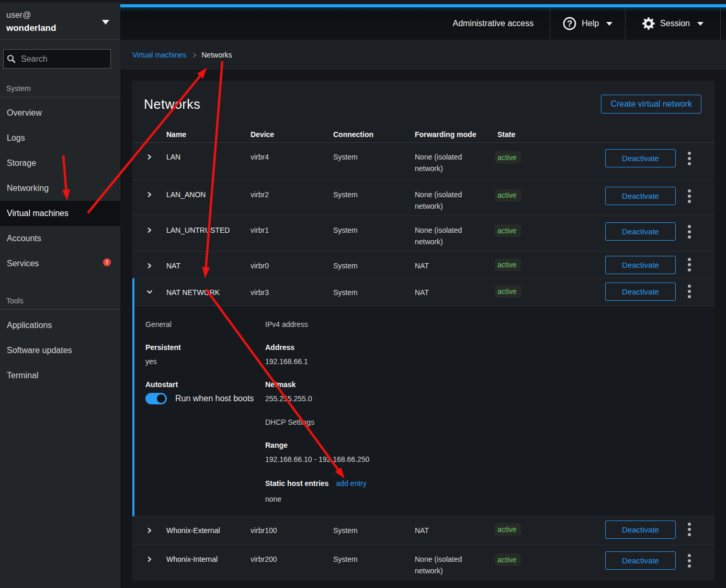 This screenshot has width=726, height=588. I want to click on network-name: LAN_UNTRUSTED, so click(208, 228).